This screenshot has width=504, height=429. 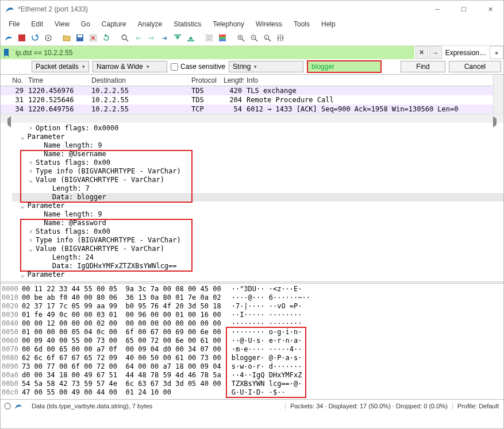 What do you see at coordinates (257, 198) in the screenshot?
I see `tree-node: Data: blogger` at bounding box center [257, 198].